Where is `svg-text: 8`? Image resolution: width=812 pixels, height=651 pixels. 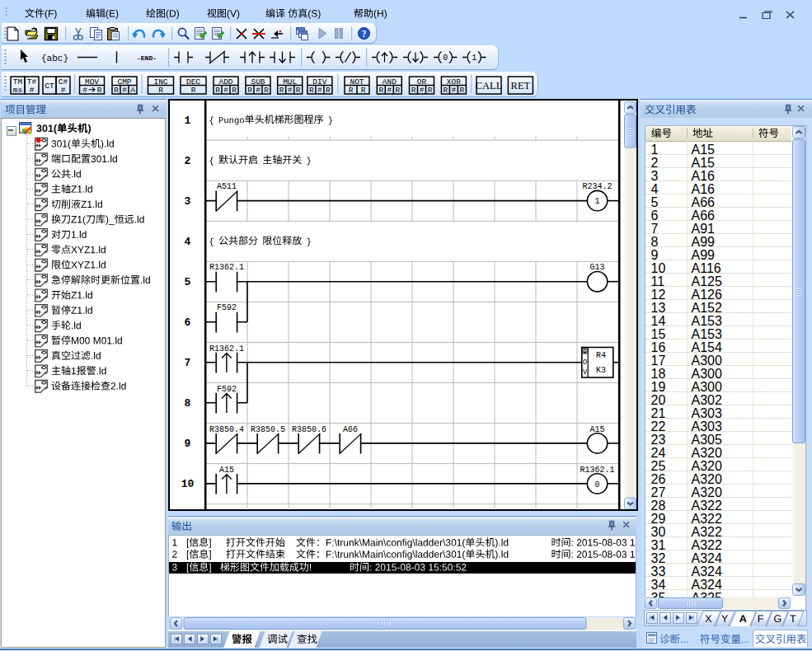
svg-text: 8 is located at coordinates (188, 404).